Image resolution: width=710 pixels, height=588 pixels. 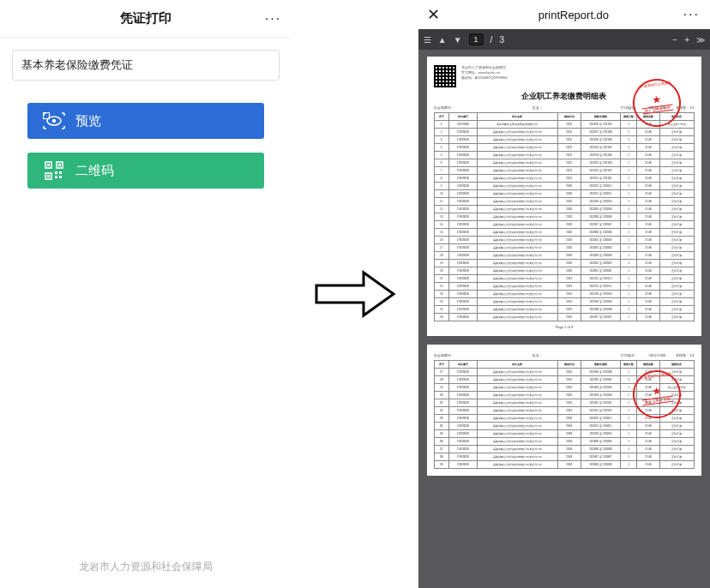 I want to click on more-menu-button-right: ···, so click(x=691, y=15).